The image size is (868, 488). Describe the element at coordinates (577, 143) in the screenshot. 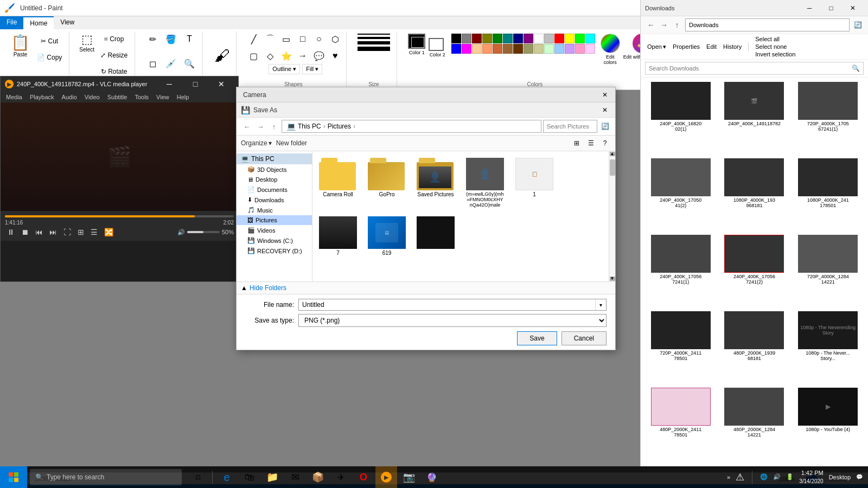

I see `view-tiles-btn: ⊞` at that location.